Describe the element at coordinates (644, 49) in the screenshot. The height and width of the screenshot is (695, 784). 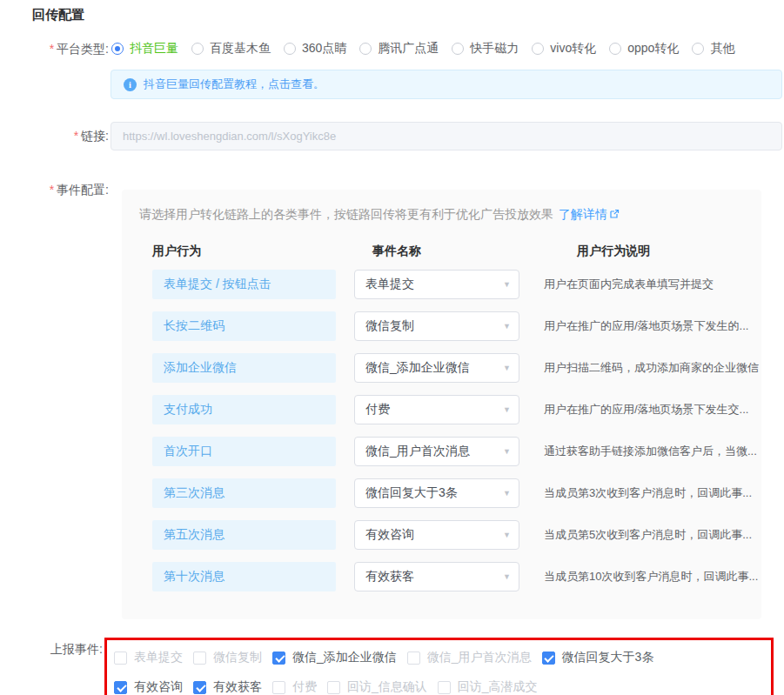
I see `platform-radio-option: oppo转化` at that location.